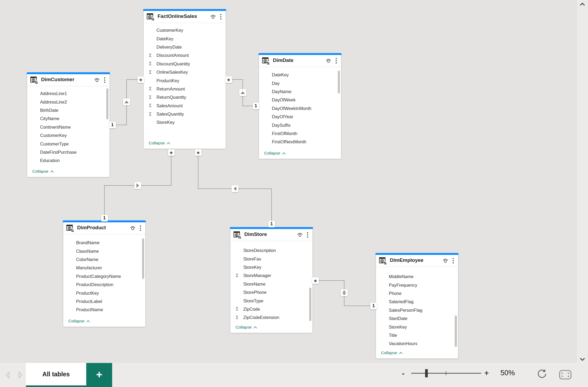 The image size is (588, 387). What do you see at coordinates (68, 136) in the screenshot?
I see `field-row-CustomerKey: CustomerKey` at bounding box center [68, 136].